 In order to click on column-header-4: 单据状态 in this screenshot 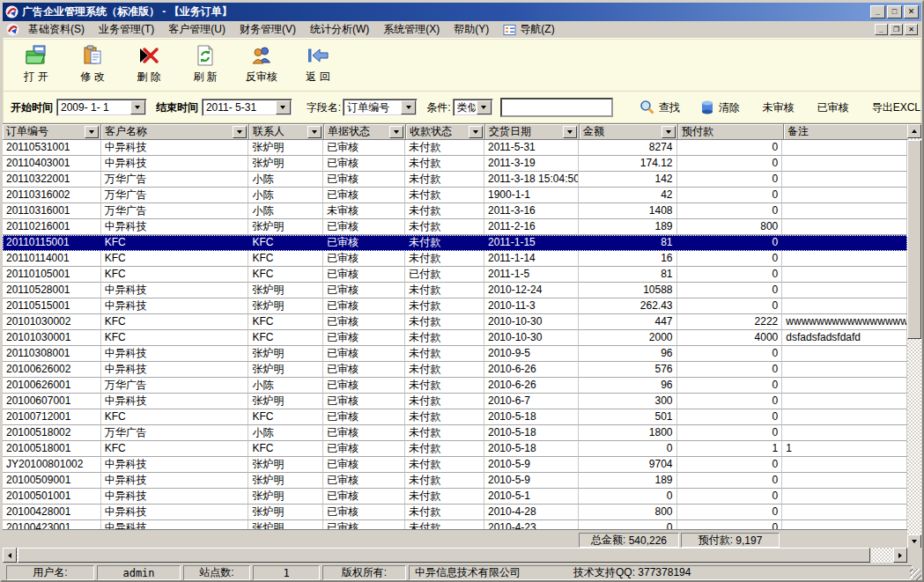, I will do `click(365, 132)`.